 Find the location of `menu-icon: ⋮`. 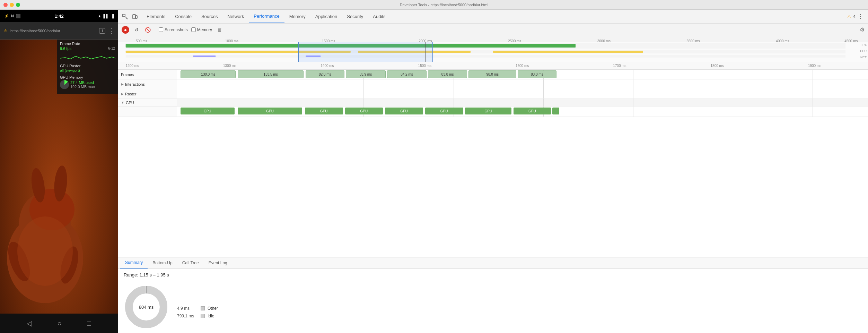

menu-icon: ⋮ is located at coordinates (111, 31).